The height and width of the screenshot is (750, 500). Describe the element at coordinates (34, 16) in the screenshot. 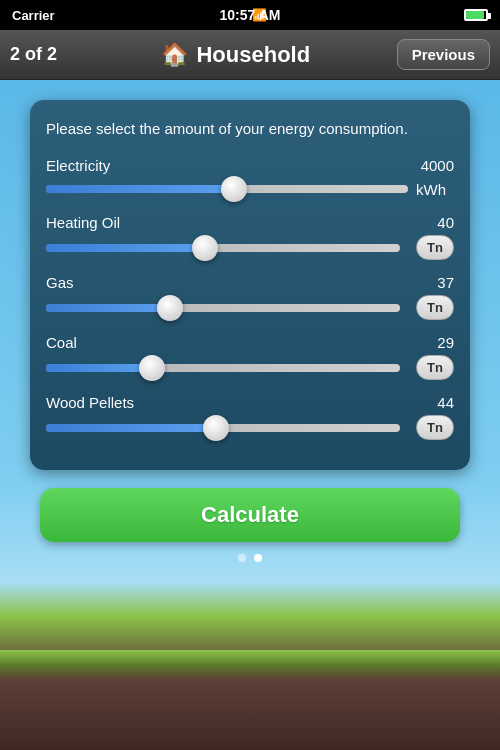

I see `carrier-text: Carrier` at that location.